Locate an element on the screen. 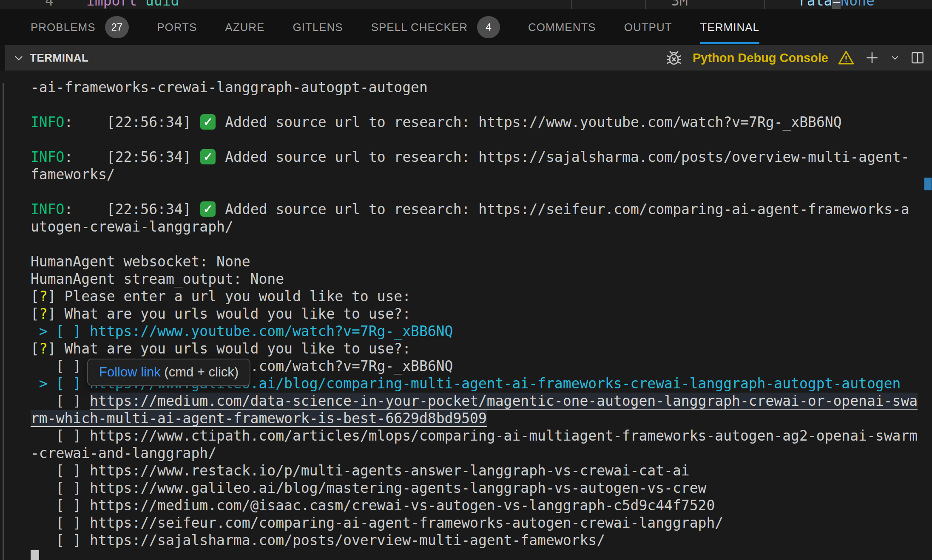 This screenshot has height=560, width=932. terminal-cursor is located at coordinates (35, 555).